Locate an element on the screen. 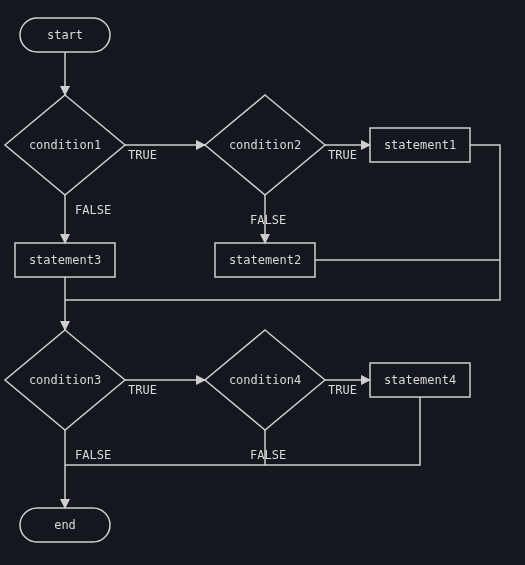 The width and height of the screenshot is (525, 565). node-statement3: statement3 is located at coordinates (65, 260).